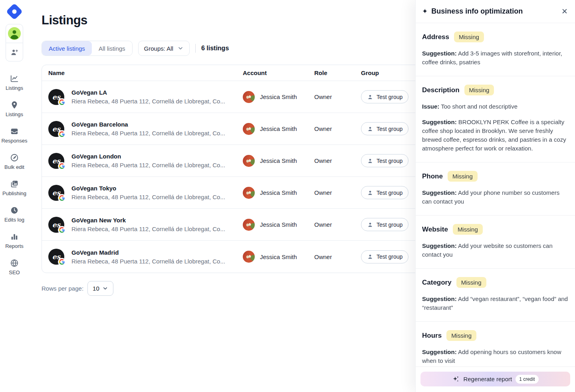  What do you see at coordinates (233, 193) in the screenshot?
I see `table-row: es GoVegan Tokyo Riera Rebeca, 48 Puerta…` at bounding box center [233, 193].